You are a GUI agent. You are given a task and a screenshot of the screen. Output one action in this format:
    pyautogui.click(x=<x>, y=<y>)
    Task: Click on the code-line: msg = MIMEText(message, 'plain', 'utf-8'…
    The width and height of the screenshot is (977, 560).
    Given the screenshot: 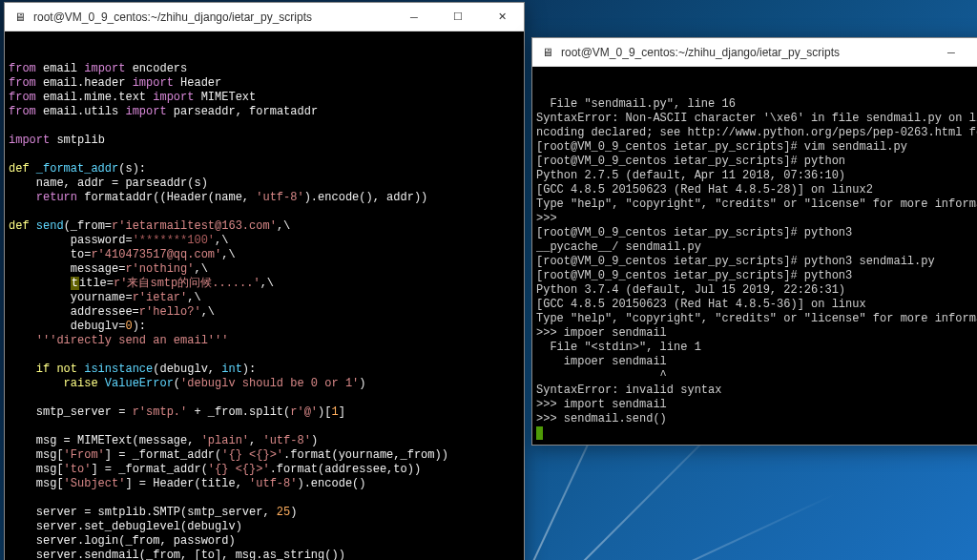 What is the action you would take?
    pyautogui.click(x=264, y=441)
    